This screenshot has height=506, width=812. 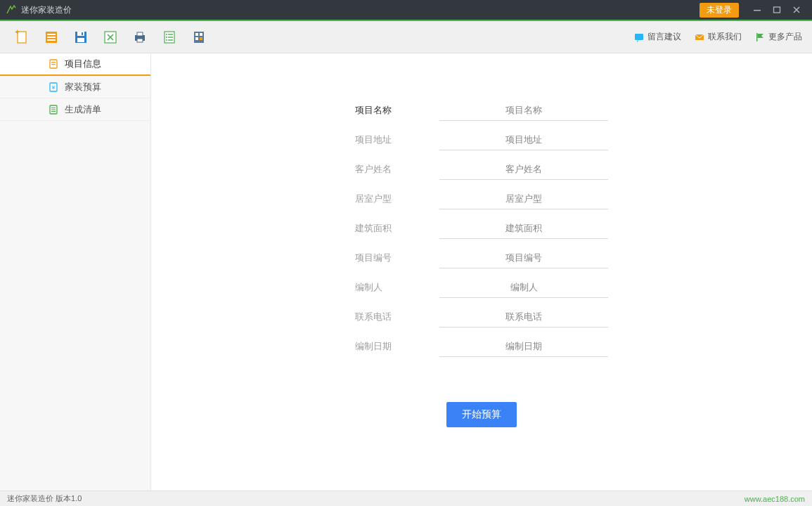 What do you see at coordinates (482, 346) in the screenshot?
I see `form-row-date: 编制日期` at bounding box center [482, 346].